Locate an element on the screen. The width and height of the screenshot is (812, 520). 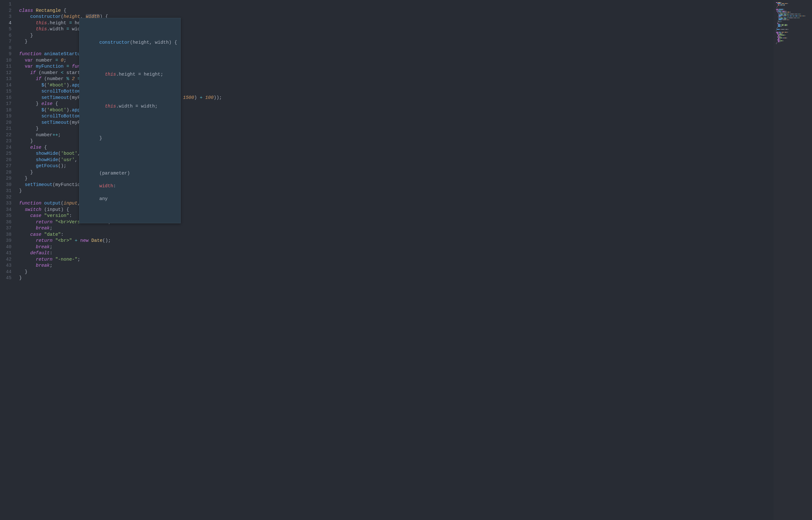
line-number: 32 is located at coordinates (6, 197).